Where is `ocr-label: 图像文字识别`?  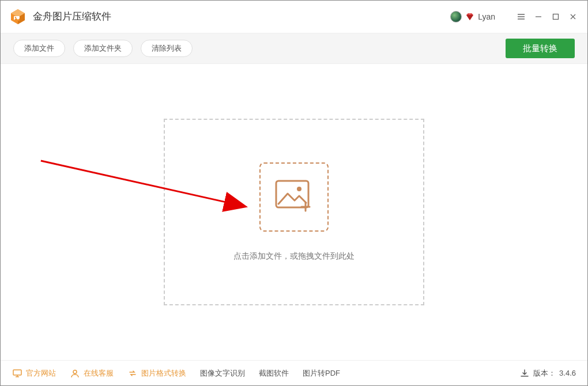
ocr-label: 图像文字识别 is located at coordinates (223, 373).